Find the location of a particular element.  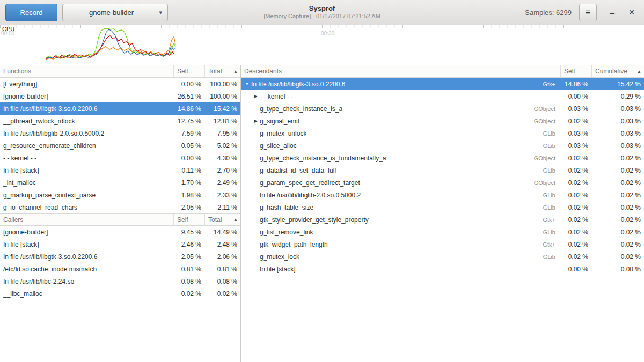

cpu-timeline: CPU 00:00 00:30 is located at coordinates (322, 45).